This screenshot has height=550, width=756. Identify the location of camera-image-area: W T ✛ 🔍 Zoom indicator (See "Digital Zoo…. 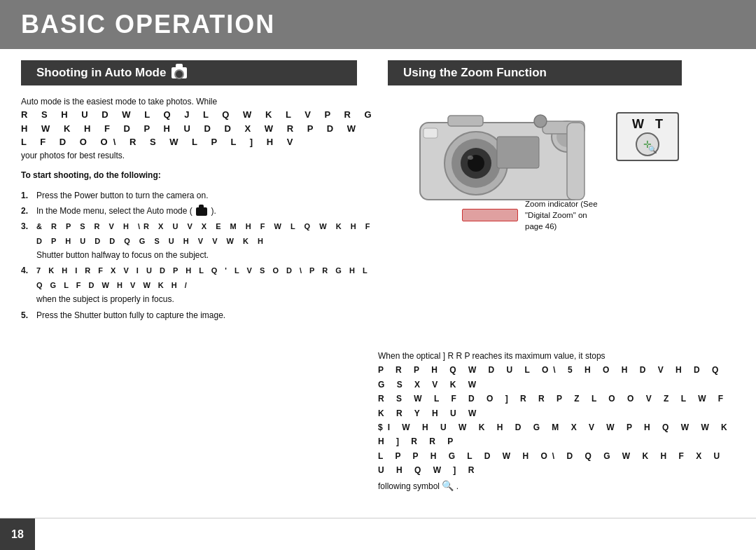
(539, 175).